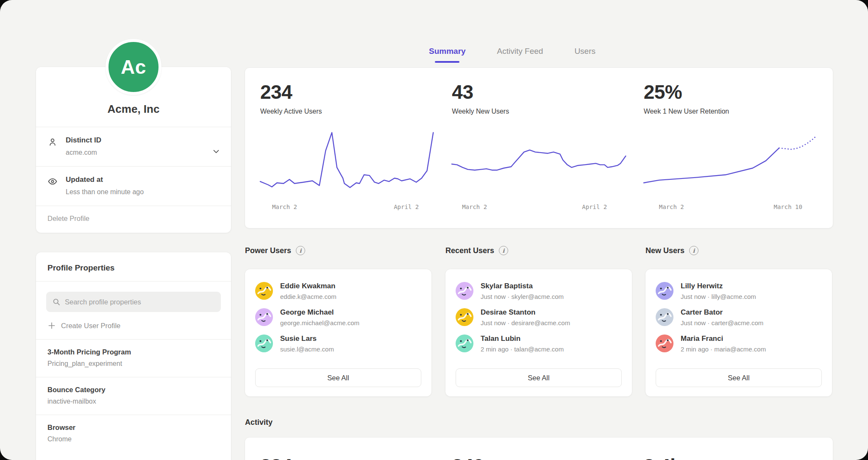  What do you see at coordinates (731, 112) in the screenshot?
I see `stat-label: Week 1 New User Retention` at bounding box center [731, 112].